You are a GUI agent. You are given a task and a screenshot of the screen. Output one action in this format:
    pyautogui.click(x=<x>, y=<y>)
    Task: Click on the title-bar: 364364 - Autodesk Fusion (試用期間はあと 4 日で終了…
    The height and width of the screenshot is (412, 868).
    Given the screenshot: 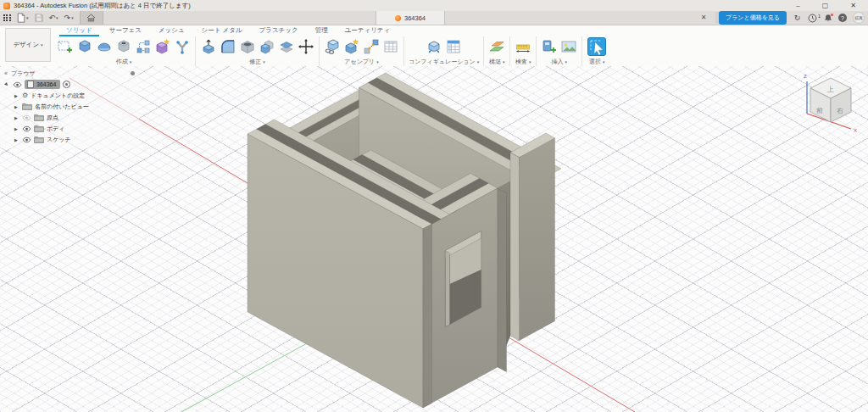 What is the action you would take?
    pyautogui.click(x=434, y=6)
    